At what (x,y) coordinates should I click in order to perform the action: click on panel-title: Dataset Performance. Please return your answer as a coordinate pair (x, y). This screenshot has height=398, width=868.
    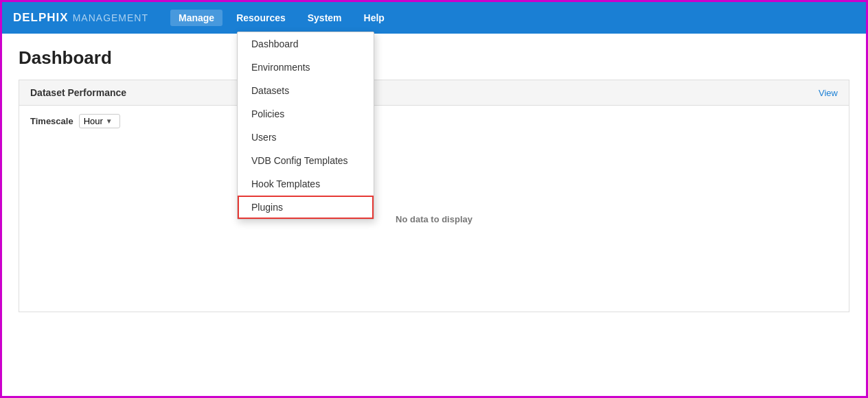
    Looking at the image, I should click on (78, 93).